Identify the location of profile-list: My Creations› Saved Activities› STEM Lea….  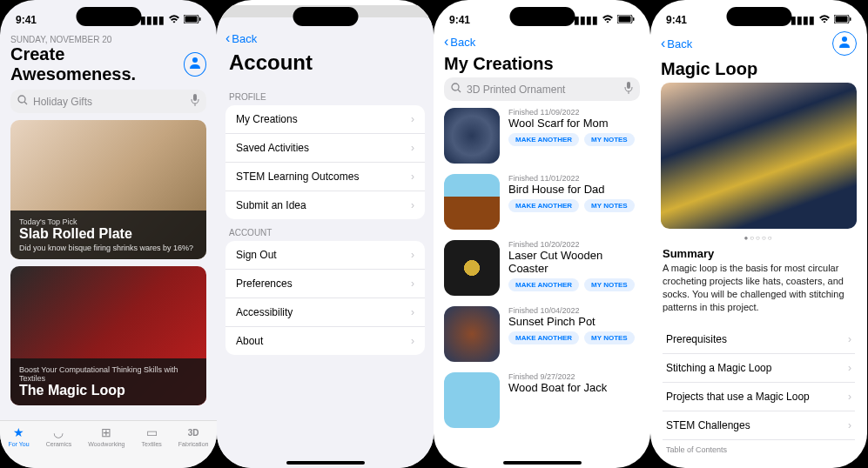
(326, 162).